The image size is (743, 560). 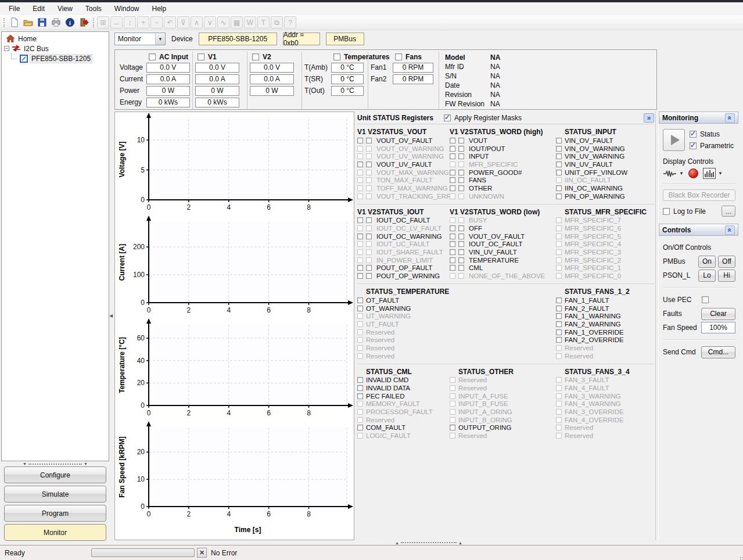 I want to click on nav-button-configure: Configure, so click(x=55, y=475).